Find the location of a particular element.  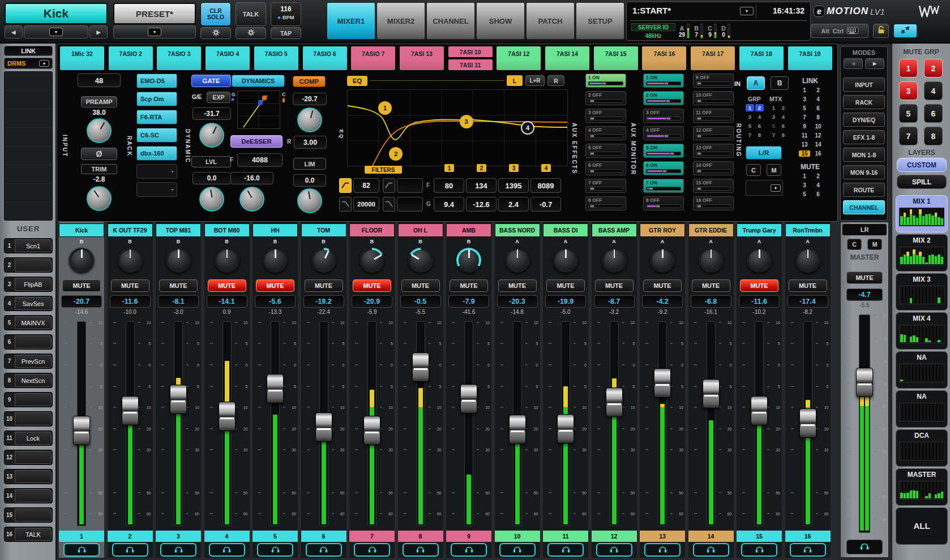

comp-threshold-knob is located at coordinates (310, 120).